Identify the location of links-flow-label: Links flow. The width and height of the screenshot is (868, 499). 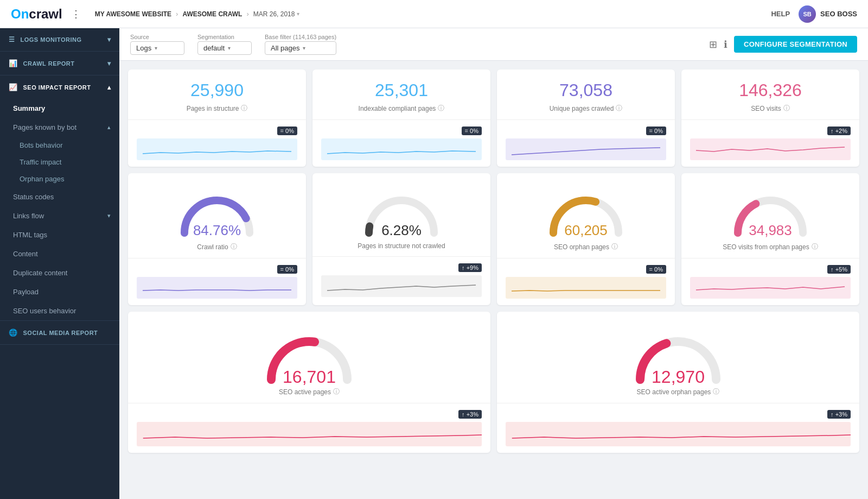
(28, 216).